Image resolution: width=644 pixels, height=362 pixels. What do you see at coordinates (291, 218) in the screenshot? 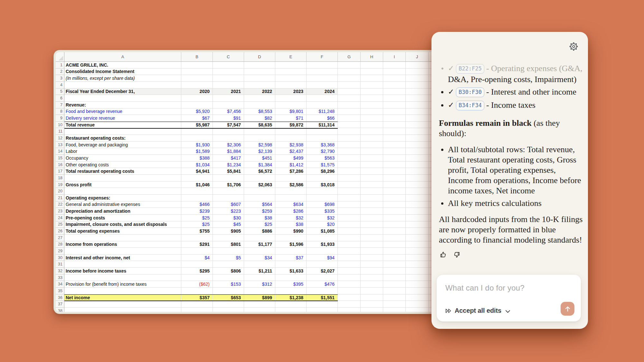
I see `cell-E24: $32` at bounding box center [291, 218].